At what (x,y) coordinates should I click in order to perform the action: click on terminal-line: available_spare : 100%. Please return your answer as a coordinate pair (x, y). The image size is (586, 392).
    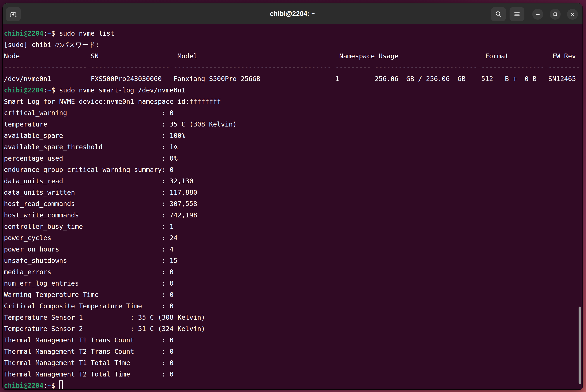
    Looking at the image, I should click on (293, 136).